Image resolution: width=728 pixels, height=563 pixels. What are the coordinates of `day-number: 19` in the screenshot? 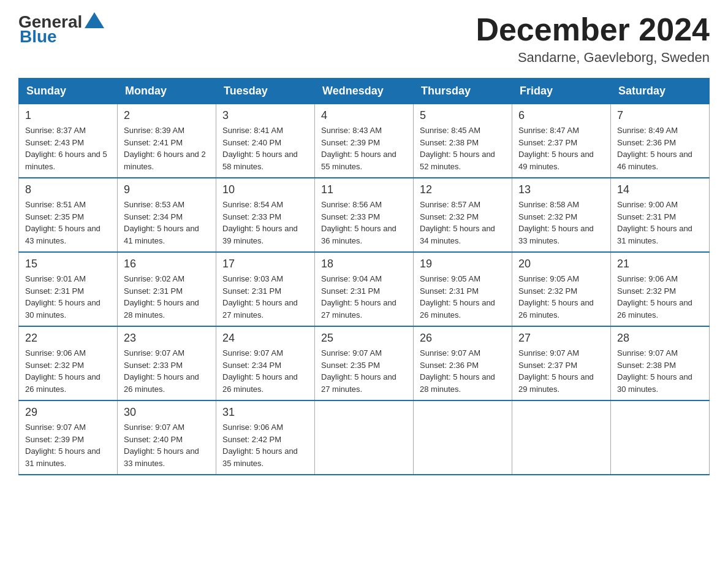 It's located at (463, 264).